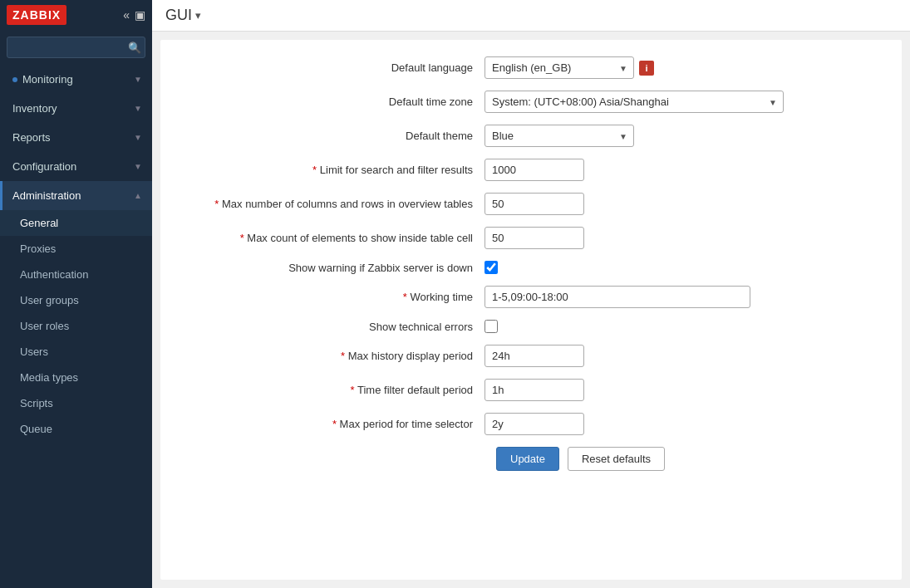 The width and height of the screenshot is (910, 588). Describe the element at coordinates (76, 429) in the screenshot. I see `sidebar-subitem-queue: Queue` at that location.